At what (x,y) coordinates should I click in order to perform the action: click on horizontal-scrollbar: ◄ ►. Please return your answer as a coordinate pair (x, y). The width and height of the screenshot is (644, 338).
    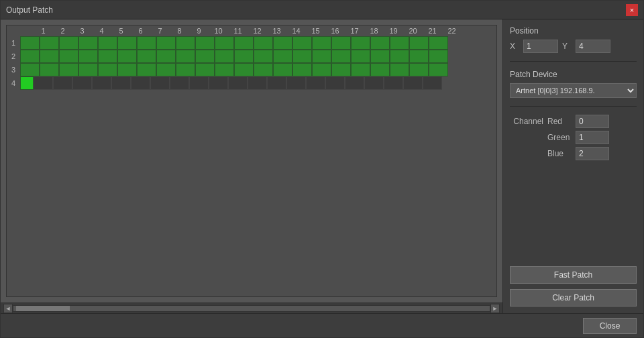
    Looking at the image, I should click on (252, 308).